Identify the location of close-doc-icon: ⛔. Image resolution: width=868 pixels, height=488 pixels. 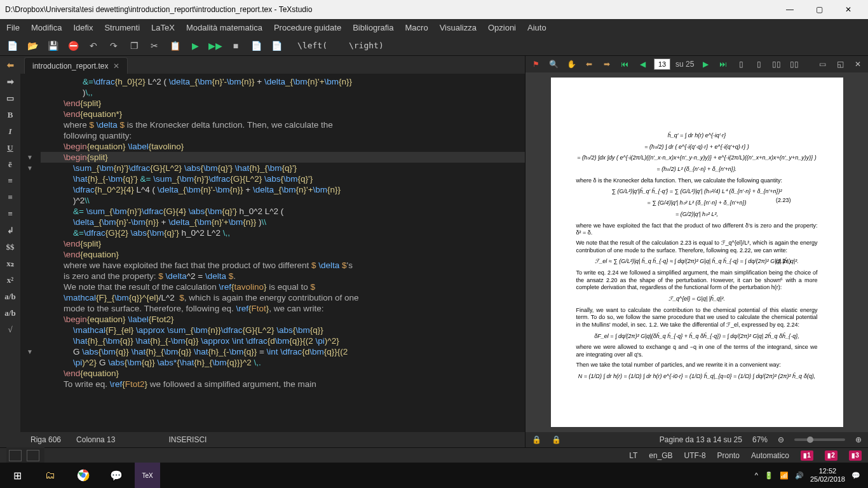
(73, 46).